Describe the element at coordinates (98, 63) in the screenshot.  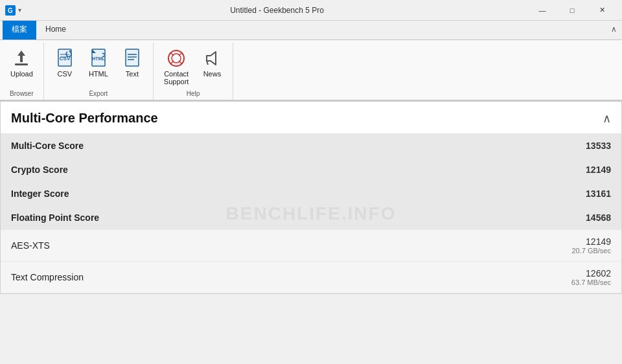
I see `html-button: HTML HTML` at that location.